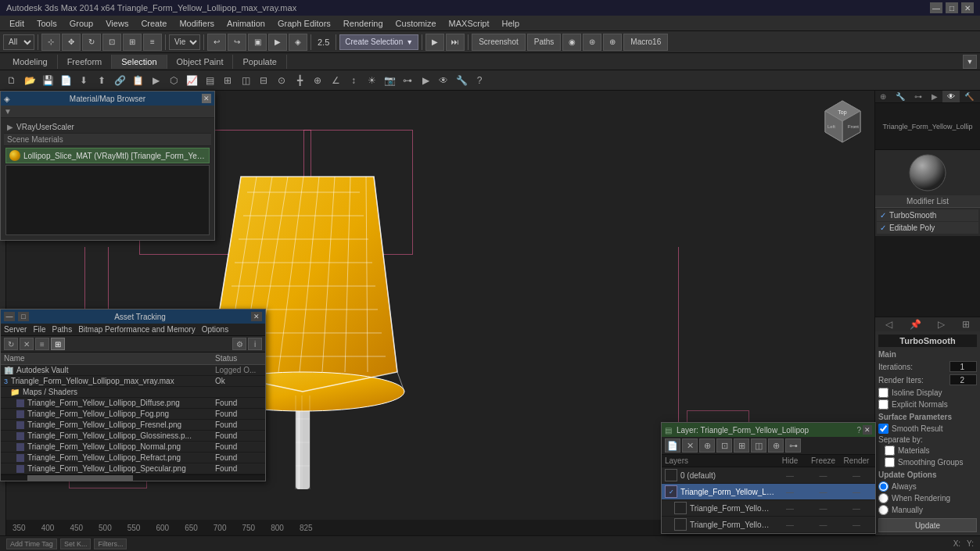 The height and width of the screenshot is (551, 980). What do you see at coordinates (197, 23) in the screenshot?
I see `menu-modifiers: Modifiers` at bounding box center [197, 23].